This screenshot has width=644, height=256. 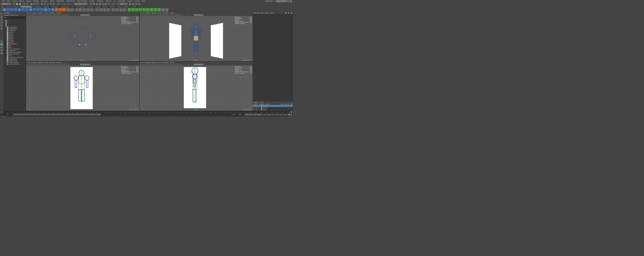 What do you see at coordinates (2, 44) in the screenshot?
I see `layout-four-icon: ⊞` at bounding box center [2, 44].